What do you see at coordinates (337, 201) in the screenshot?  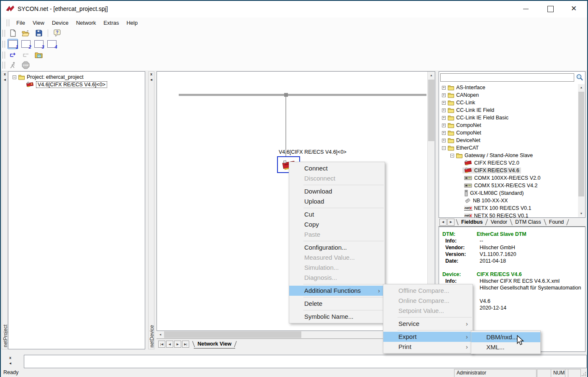 I see `menu-item-upload: Upload` at bounding box center [337, 201].